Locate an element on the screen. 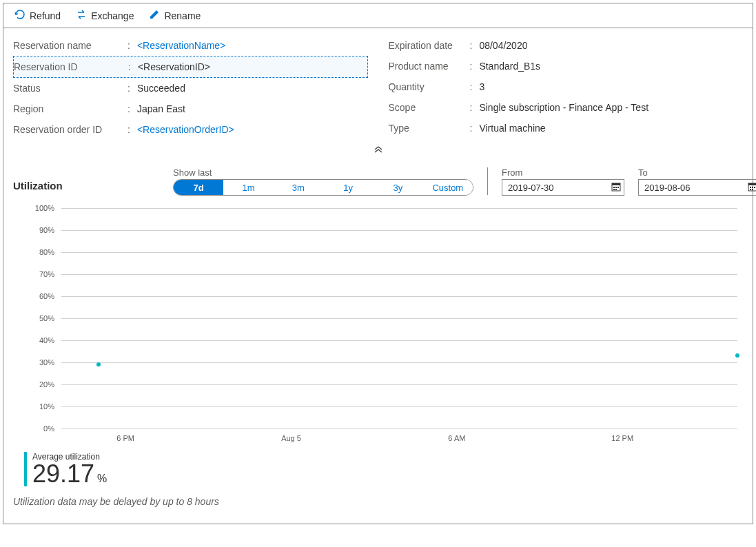  y-tick-label: 10% is located at coordinates (34, 406).